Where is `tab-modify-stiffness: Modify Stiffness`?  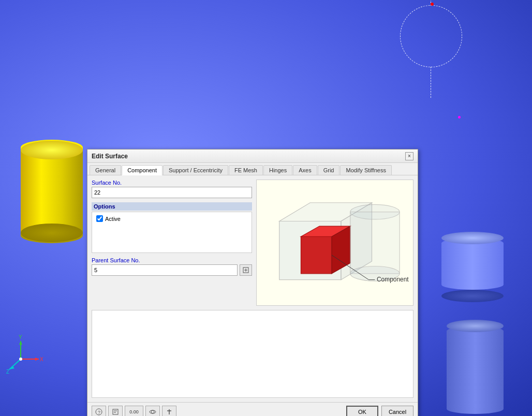
tab-modify-stiffness: Modify Stiffness is located at coordinates (365, 170).